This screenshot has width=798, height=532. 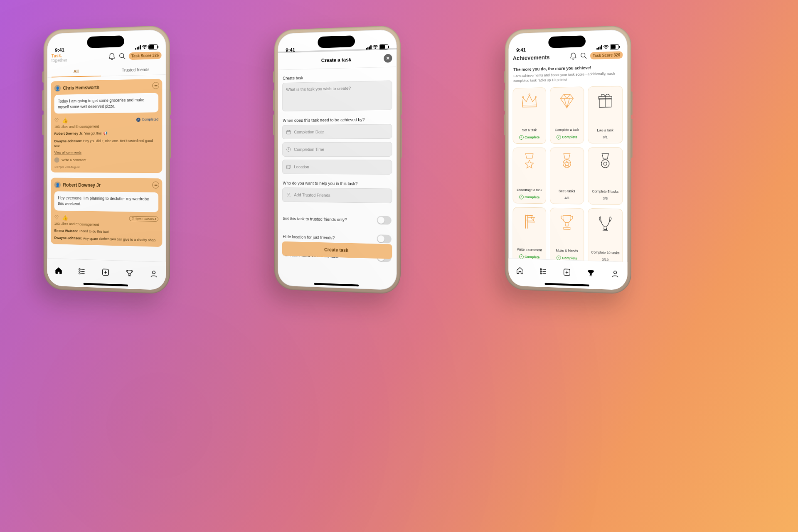 I want to click on post-author: Robert Downey Jr, so click(x=81, y=185).